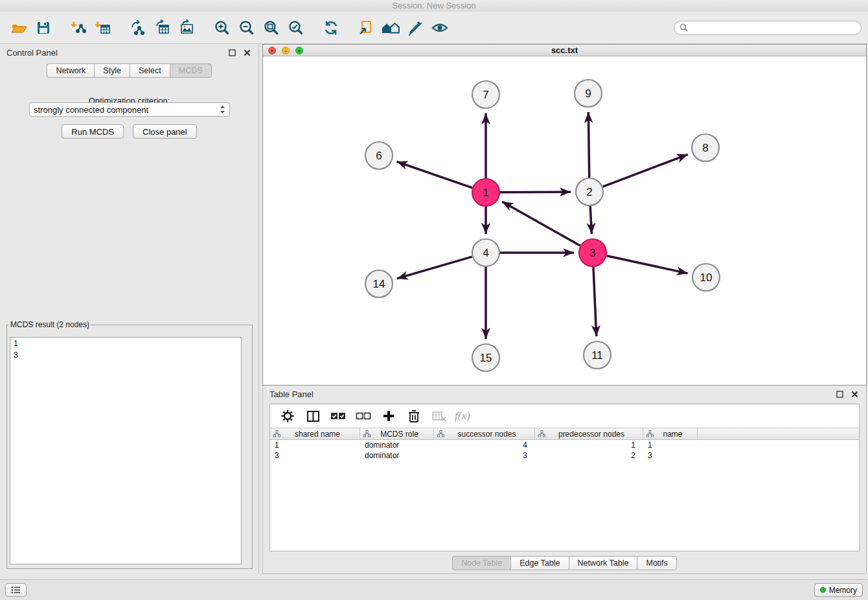 Image resolution: width=868 pixels, height=600 pixels. I want to click on search-input, so click(773, 28).